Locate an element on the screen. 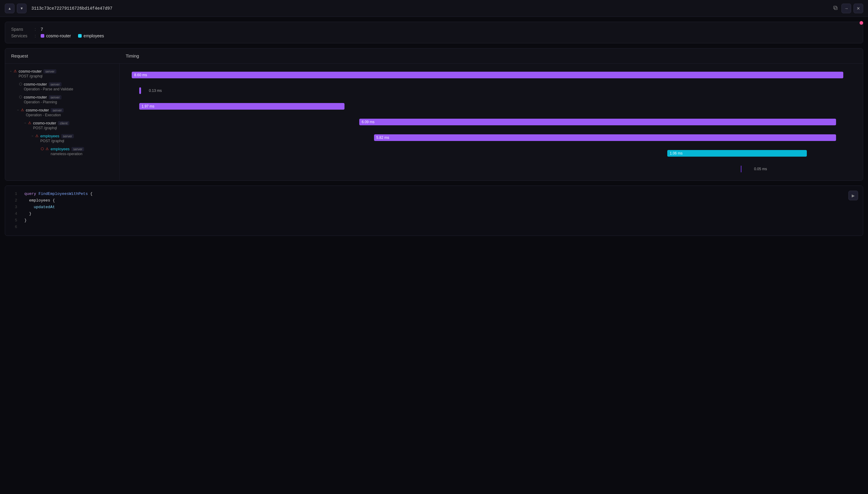  span-row: ⬡ cosmo-router server Operation - Planni… is located at coordinates (62, 100).